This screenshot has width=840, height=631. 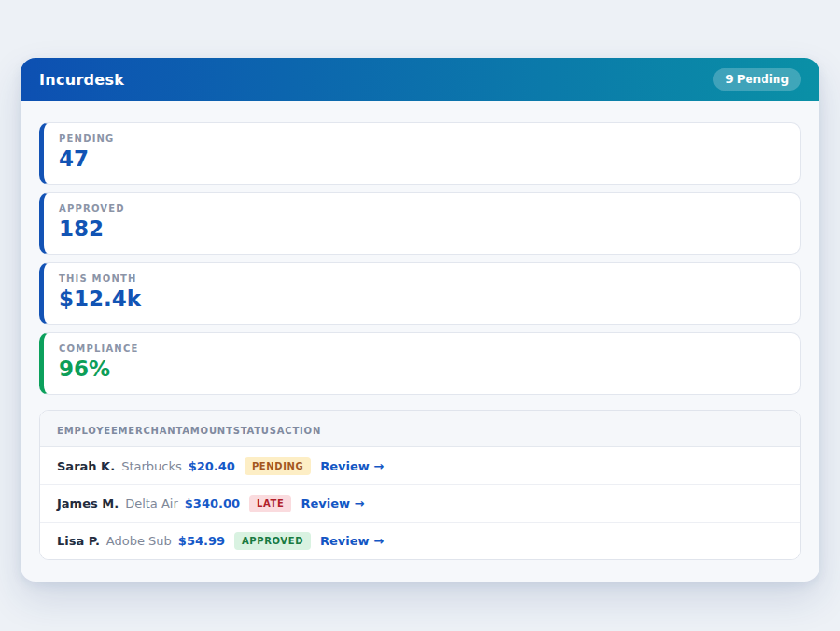 What do you see at coordinates (420, 429) in the screenshot?
I see `table-header-row: EMPLOYEEMERCHANTAMOUNTSTATUSACTION` at bounding box center [420, 429].